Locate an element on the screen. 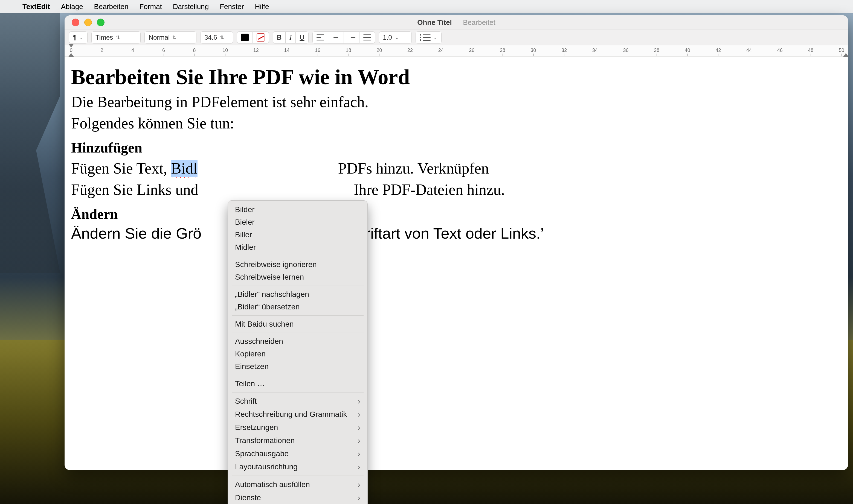 The height and width of the screenshot is (504, 853). align-right-button is located at coordinates (351, 37).